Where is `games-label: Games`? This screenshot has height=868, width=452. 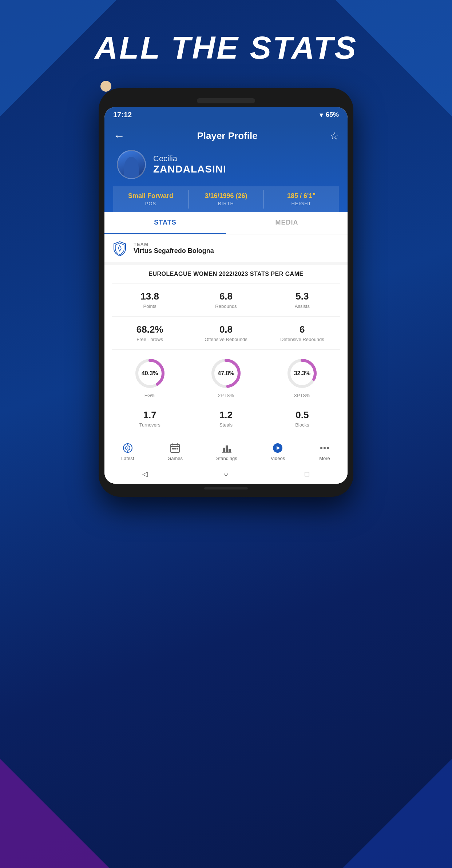 games-label: Games is located at coordinates (175, 459).